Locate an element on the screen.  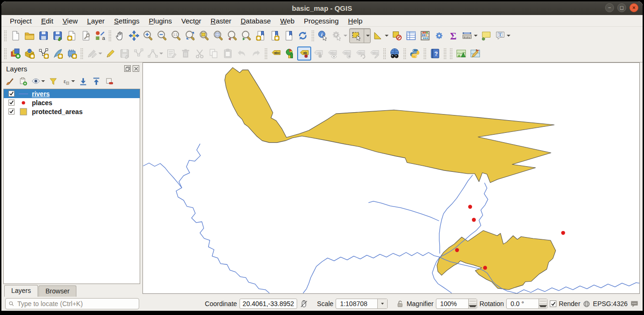
collapse-all-button is located at coordinates (96, 81).